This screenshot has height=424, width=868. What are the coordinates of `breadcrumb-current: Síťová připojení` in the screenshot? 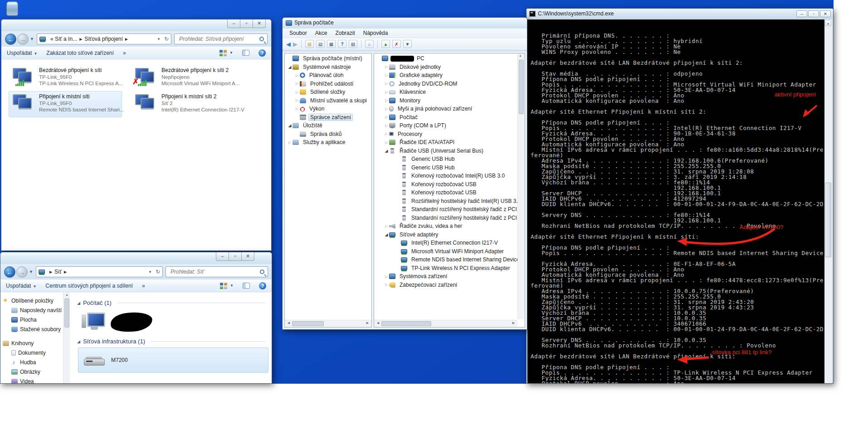 It's located at (103, 39).